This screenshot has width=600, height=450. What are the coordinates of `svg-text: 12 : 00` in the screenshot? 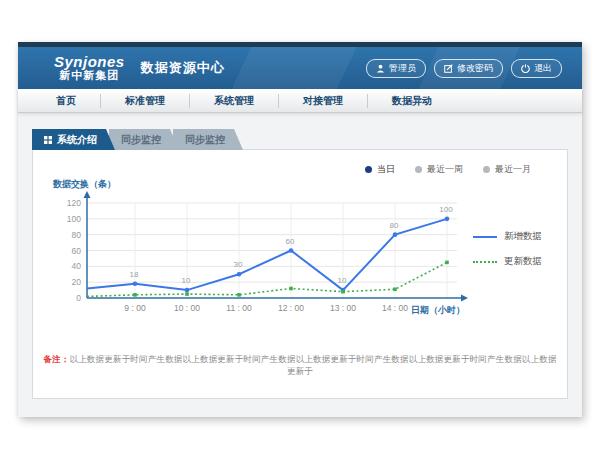 It's located at (291, 308).